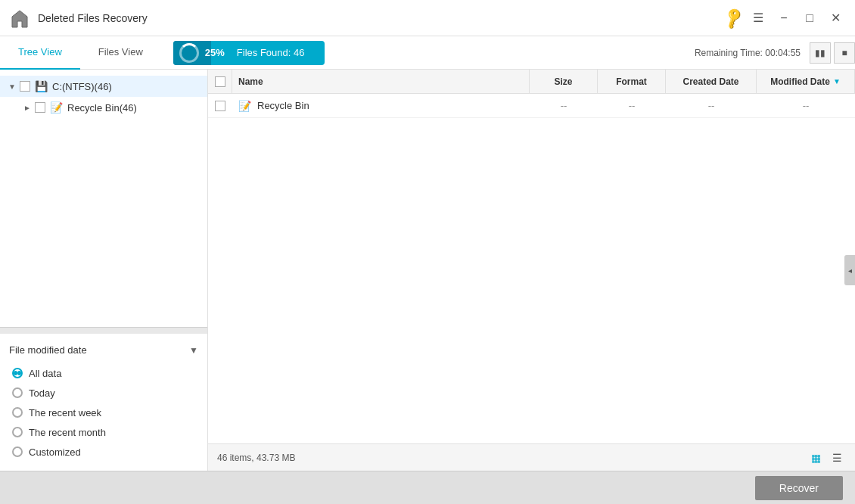 The width and height of the screenshot is (855, 504). I want to click on progress-spinner, so click(189, 53).